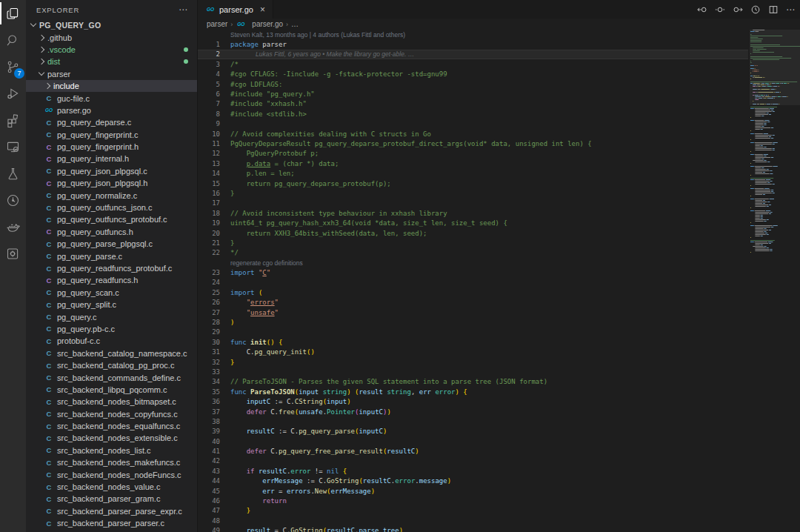 This screenshot has height=532, width=800. I want to click on code-line-11: 11PgQueryDeparseResult pg_query_deparse_…, so click(473, 144).